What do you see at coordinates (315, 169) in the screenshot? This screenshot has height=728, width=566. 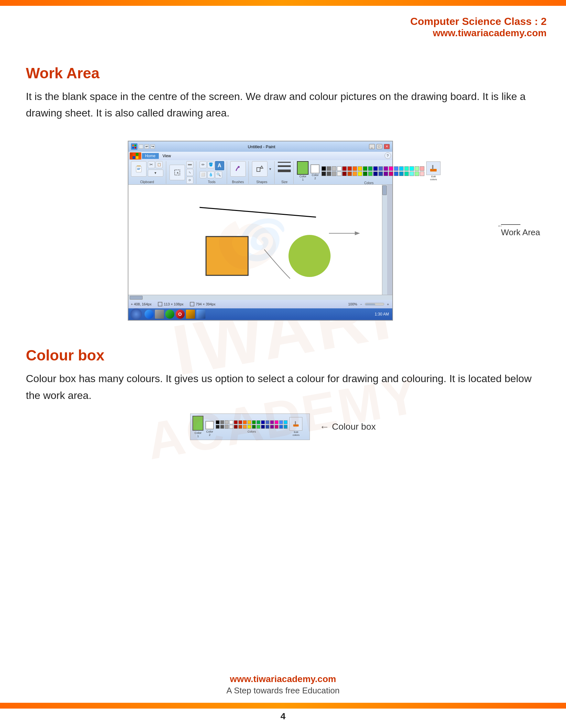 I see `color2-swatch` at bounding box center [315, 169].